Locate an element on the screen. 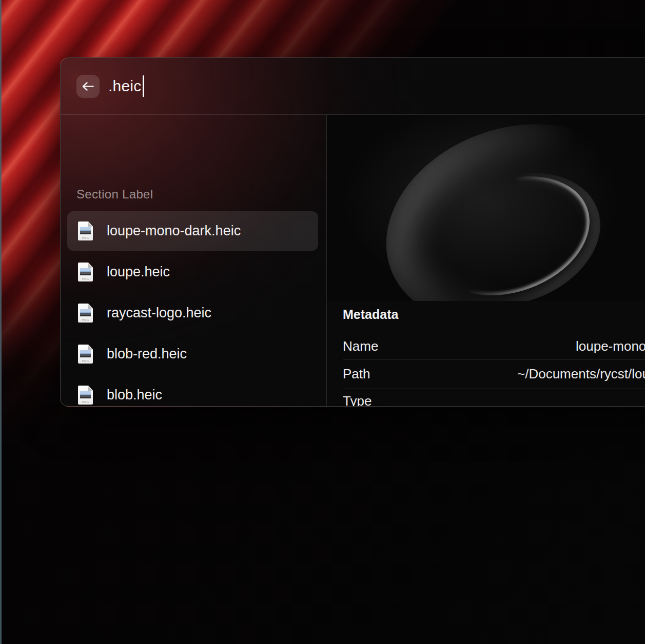 Image resolution: width=645 pixels, height=644 pixels. list-item-loupe-mono-dark: PNG loupe-mono-dark.heic is located at coordinates (193, 231).